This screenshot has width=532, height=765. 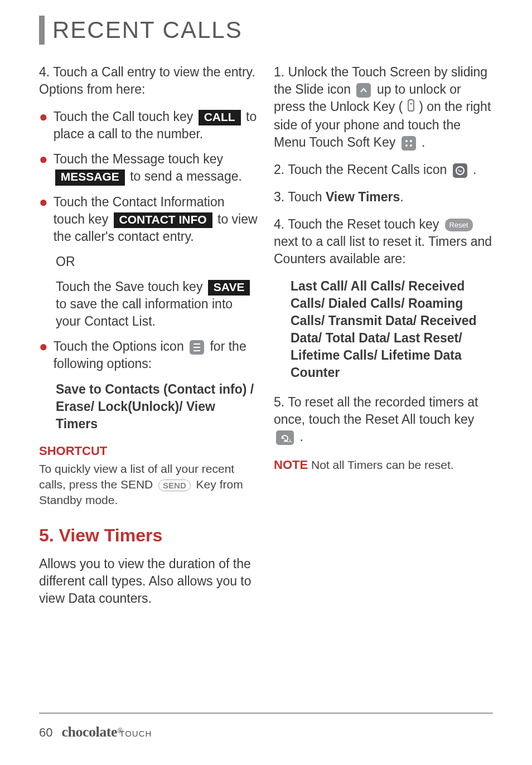 I want to click on note-body: Not all Timers can be reset., so click(x=380, y=465).